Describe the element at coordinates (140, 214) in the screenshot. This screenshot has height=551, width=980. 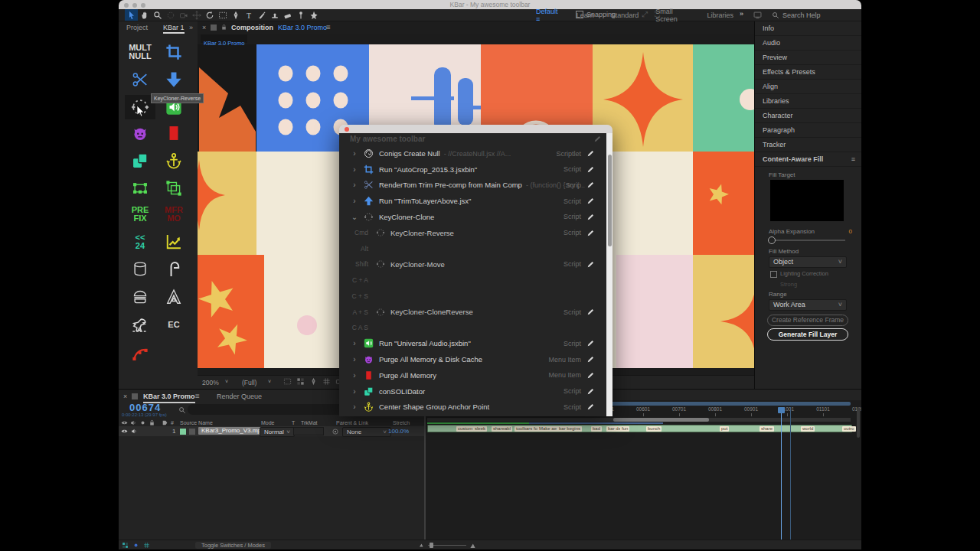
I see `prefix-button: PRE FIX` at that location.